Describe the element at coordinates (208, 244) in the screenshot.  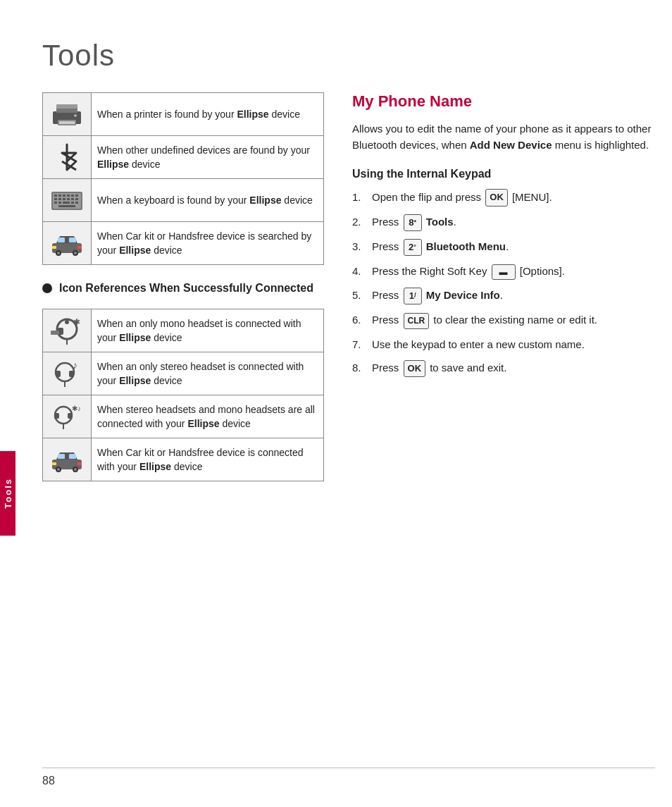
I see `table-cell-text: When Car kit or Handsfree device is sear…` at that location.